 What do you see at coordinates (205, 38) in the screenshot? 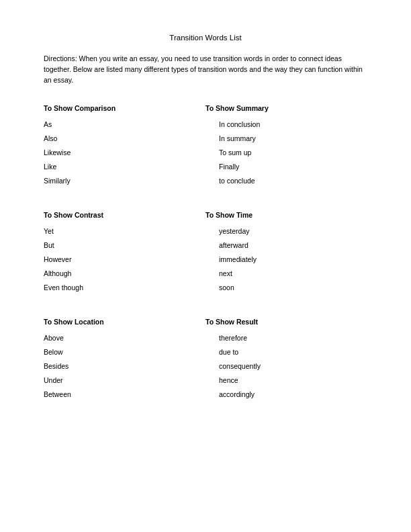
I see `page-title: Transition Words List` at bounding box center [205, 38].